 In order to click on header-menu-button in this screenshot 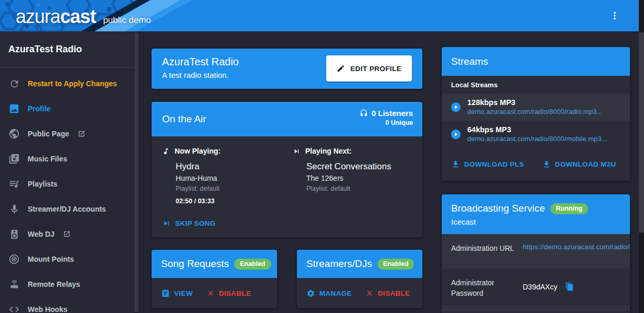, I will do `click(615, 16)`.